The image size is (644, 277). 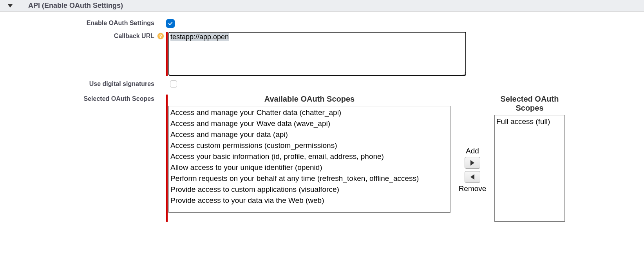 What do you see at coordinates (309, 168) in the screenshot?
I see `list-item: Allow access to your unique identifier (…` at bounding box center [309, 168].